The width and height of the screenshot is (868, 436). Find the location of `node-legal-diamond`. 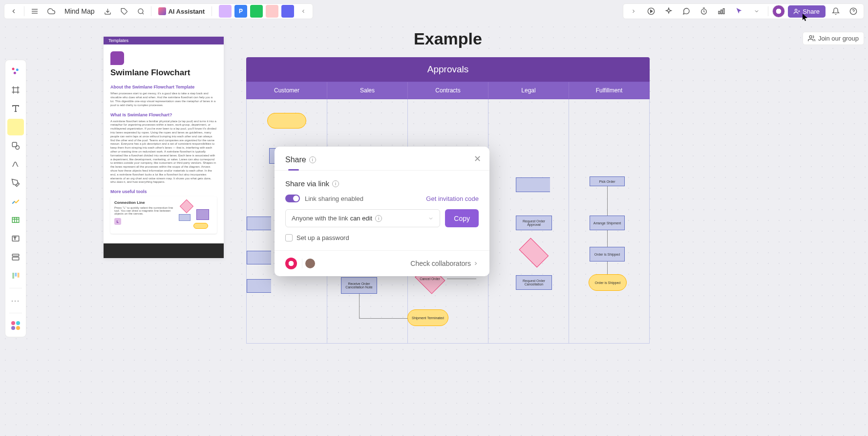

node-legal-diamond is located at coordinates (534, 253).